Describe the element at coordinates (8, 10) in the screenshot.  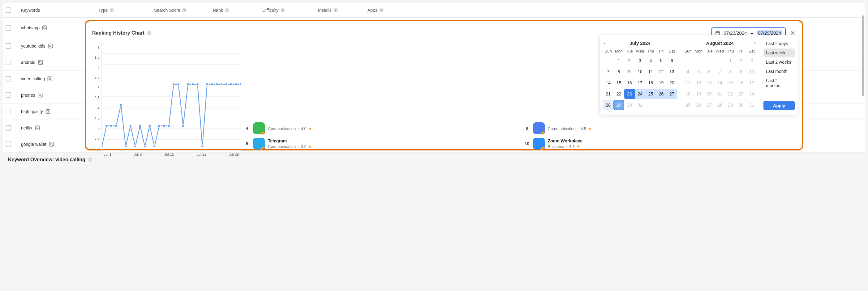
I see `select-all-checkbox` at that location.